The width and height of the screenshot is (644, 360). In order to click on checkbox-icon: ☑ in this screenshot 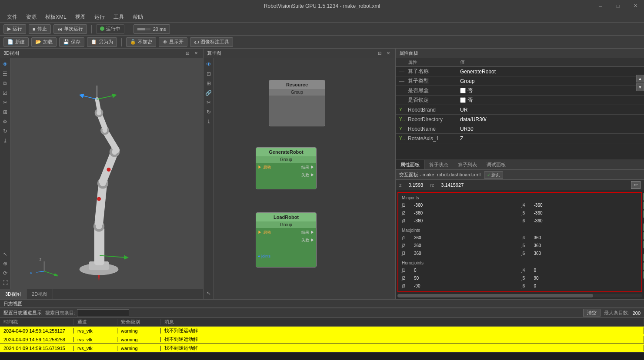, I will do `click(5, 93)`.